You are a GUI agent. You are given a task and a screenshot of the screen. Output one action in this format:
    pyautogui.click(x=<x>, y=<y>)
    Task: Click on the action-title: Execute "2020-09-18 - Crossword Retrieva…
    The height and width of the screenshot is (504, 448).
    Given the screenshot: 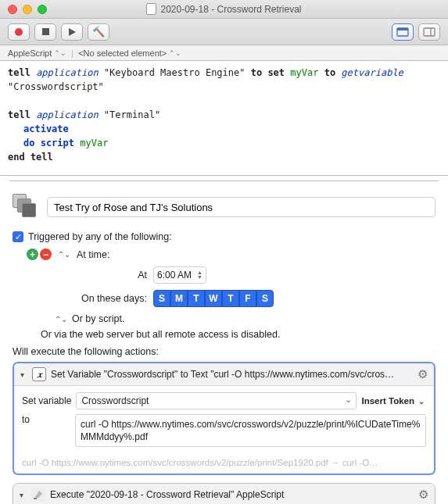 What is the action you would take?
    pyautogui.click(x=231, y=495)
    